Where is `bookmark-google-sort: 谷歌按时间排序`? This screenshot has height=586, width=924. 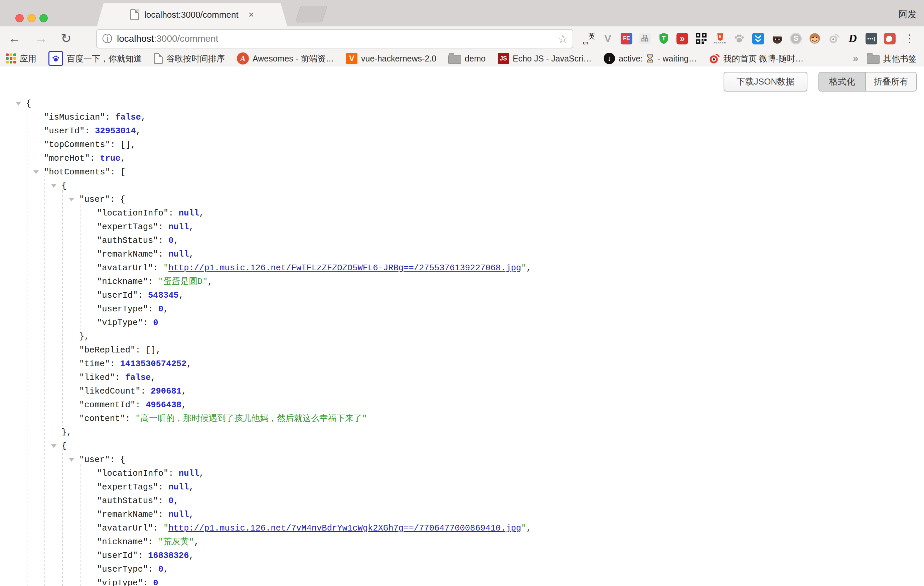 bookmark-google-sort: 谷歌按时间排序 is located at coordinates (190, 58).